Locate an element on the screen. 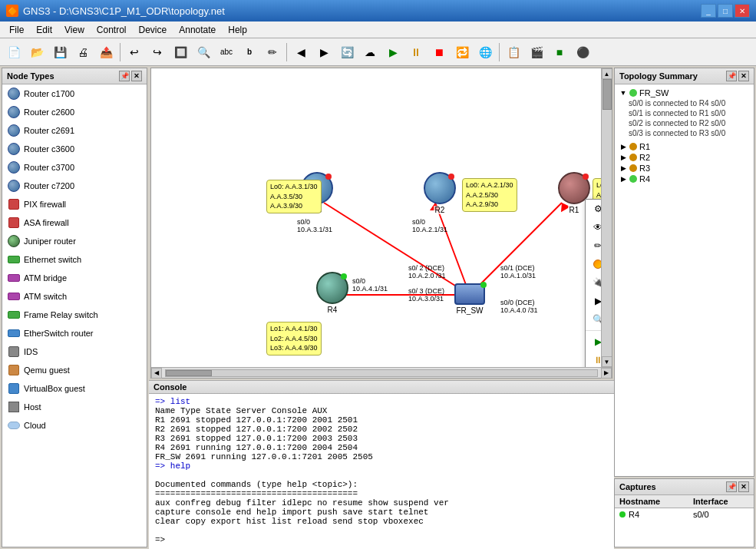  save-button: 💾 is located at coordinates (60, 52).